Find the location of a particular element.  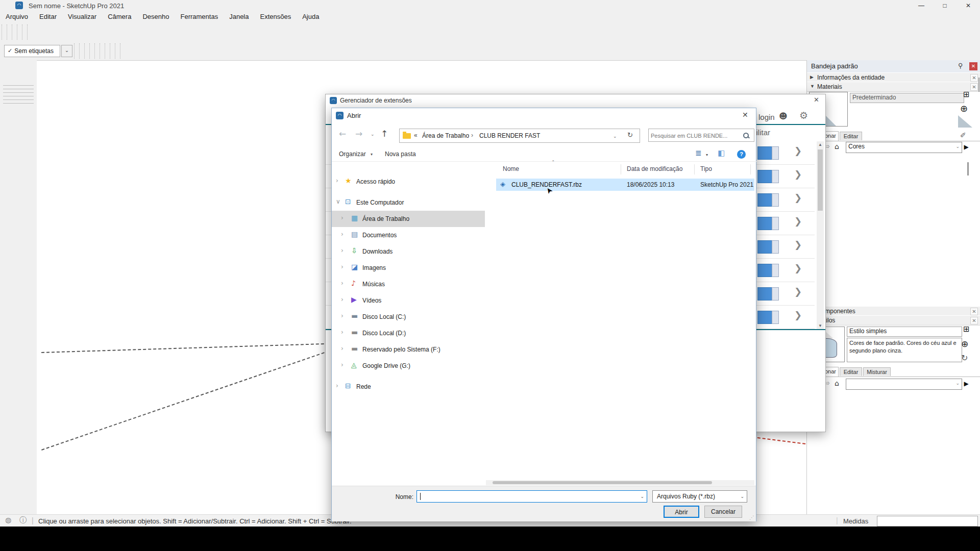

menu-item: Câmera is located at coordinates (119, 16).